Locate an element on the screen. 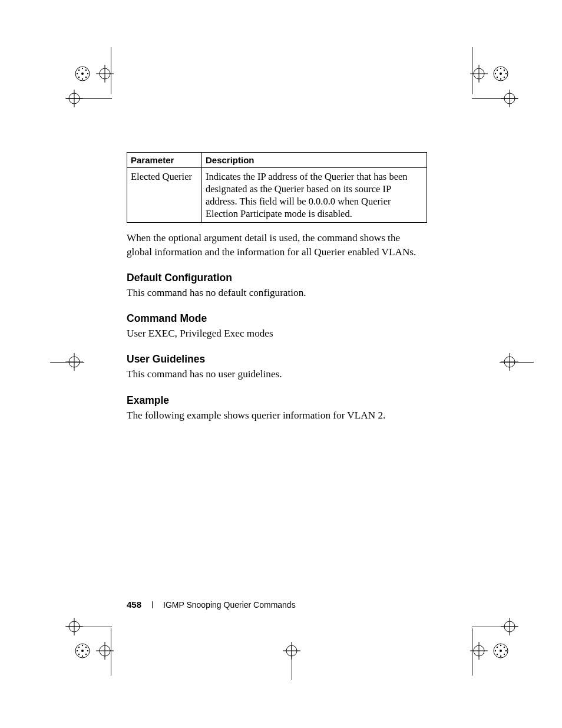  heading-user-guidelines: User Guidelines is located at coordinates (277, 360).